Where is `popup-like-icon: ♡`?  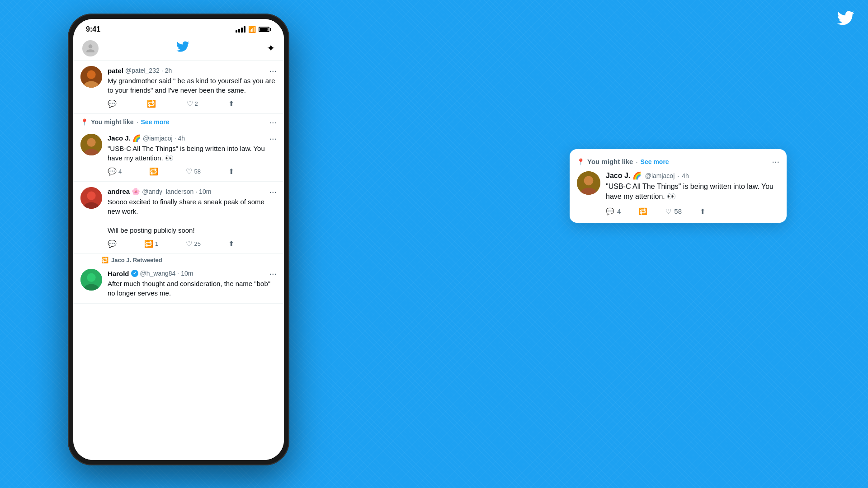 popup-like-icon: ♡ is located at coordinates (668, 211).